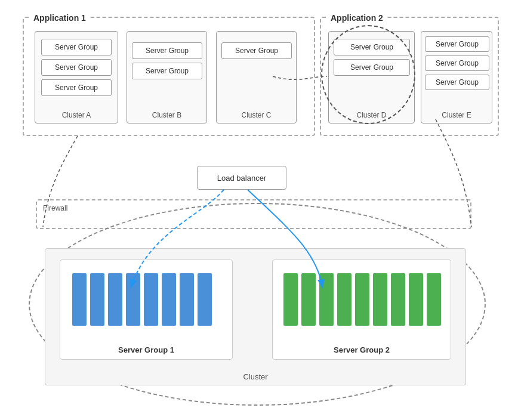 Image resolution: width=518 pixels, height=420 pixels. What do you see at coordinates (167, 71) in the screenshot?
I see `sg-b2: Server Group` at bounding box center [167, 71].